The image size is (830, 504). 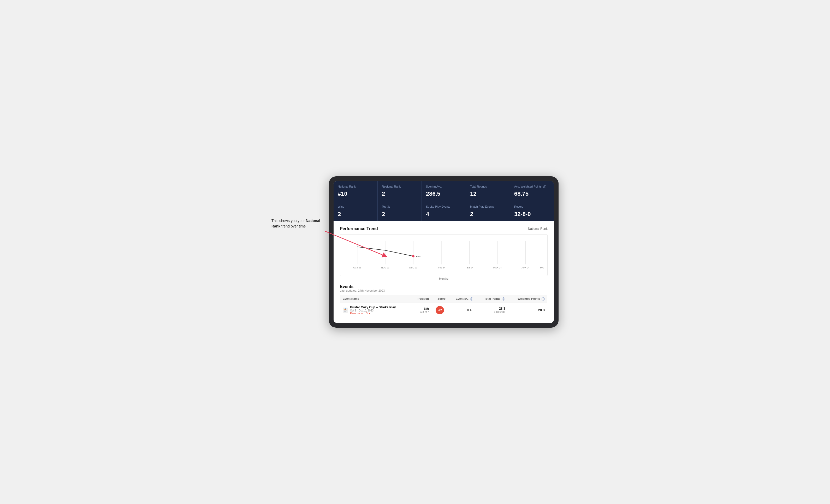 What do you see at coordinates (418, 257) in the screenshot?
I see `svg-text: #10` at bounding box center [418, 257].